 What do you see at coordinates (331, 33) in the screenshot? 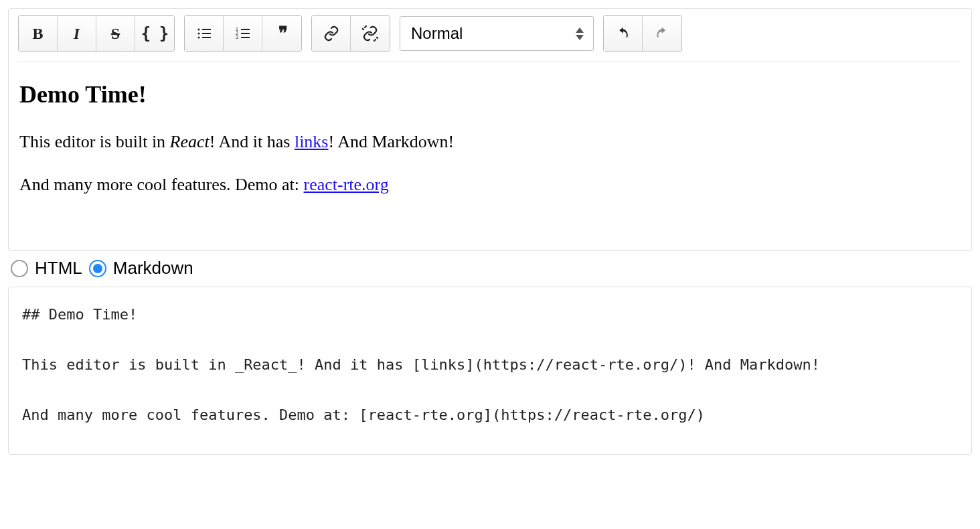
I see `link-icon` at bounding box center [331, 33].